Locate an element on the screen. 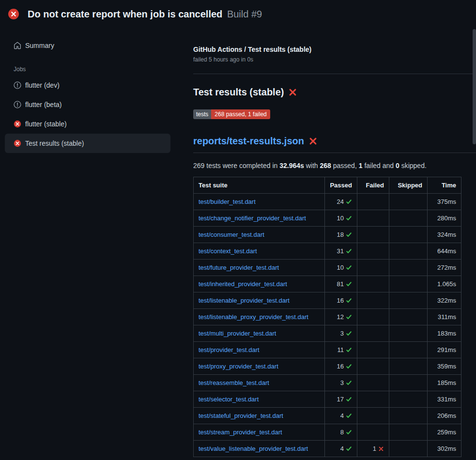 This screenshot has width=476, height=460. passed-cell: 3 is located at coordinates (341, 383).